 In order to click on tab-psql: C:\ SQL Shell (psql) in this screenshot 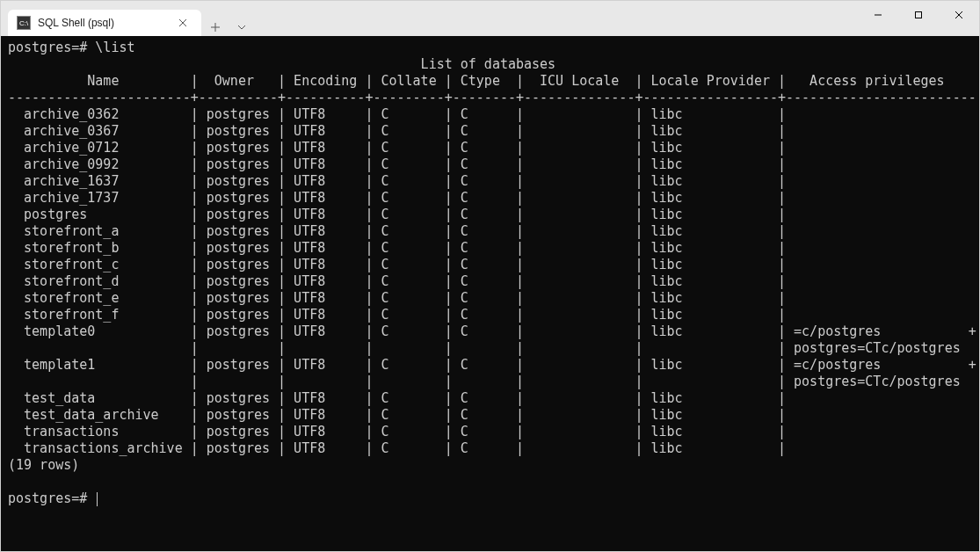, I will do `click(105, 23)`.